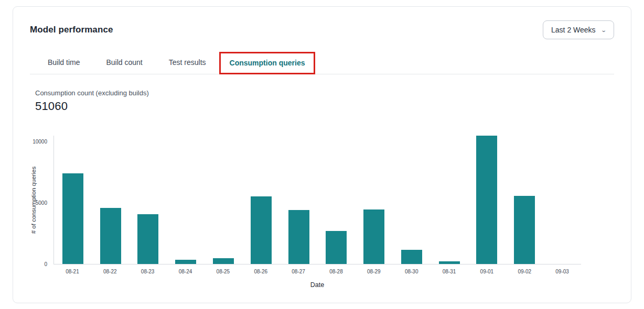 Image resolution: width=644 pixels, height=309 pixels. I want to click on x-tick-label: 08-22, so click(110, 270).